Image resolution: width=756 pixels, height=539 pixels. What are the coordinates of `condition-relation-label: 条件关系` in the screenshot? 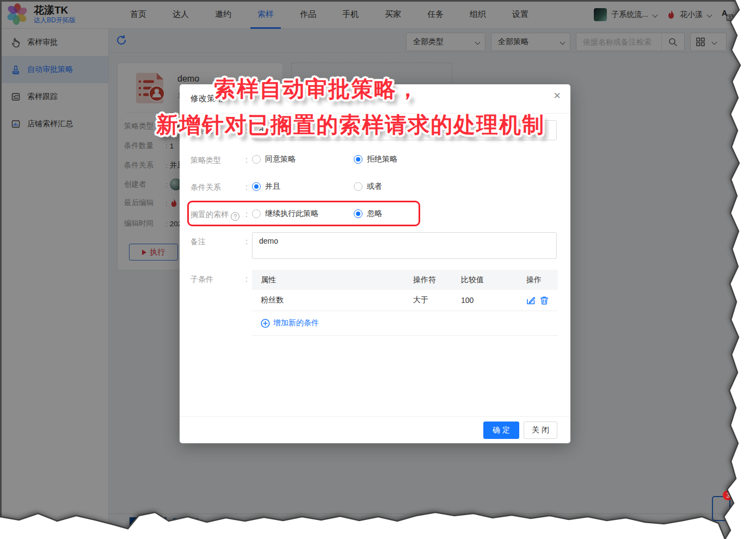 It's located at (206, 188).